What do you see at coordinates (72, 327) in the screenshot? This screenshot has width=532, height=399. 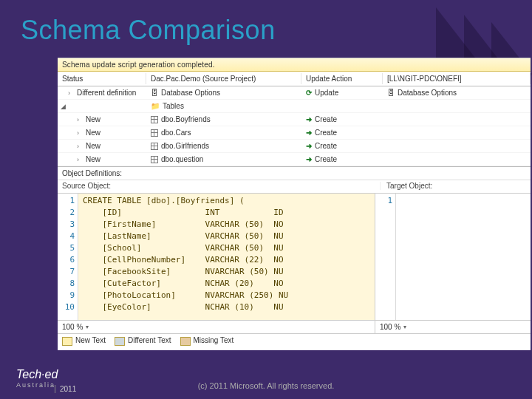 I see `zoom-left: 100 %` at bounding box center [72, 327].